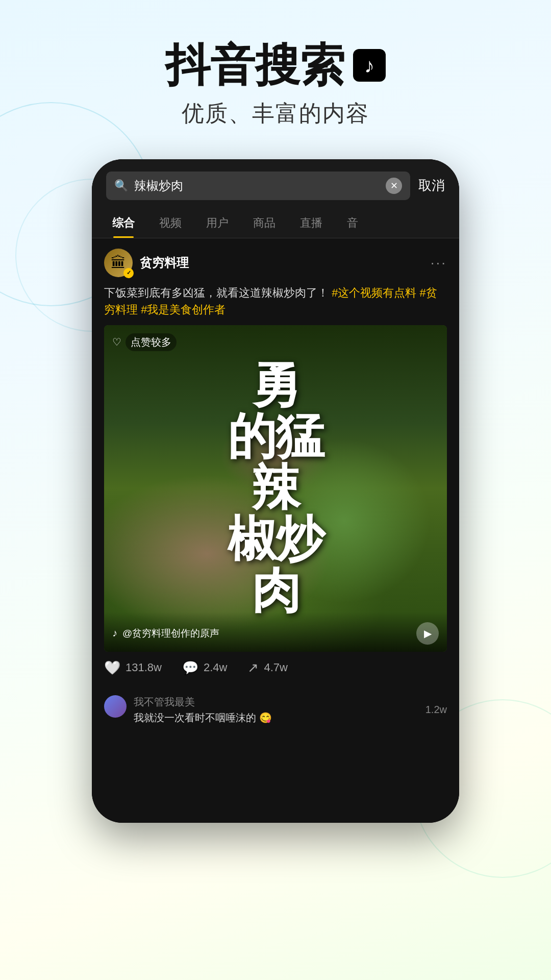 This screenshot has height=980, width=551. What do you see at coordinates (436, 709) in the screenshot?
I see `comment-count: 1.2w` at bounding box center [436, 709].